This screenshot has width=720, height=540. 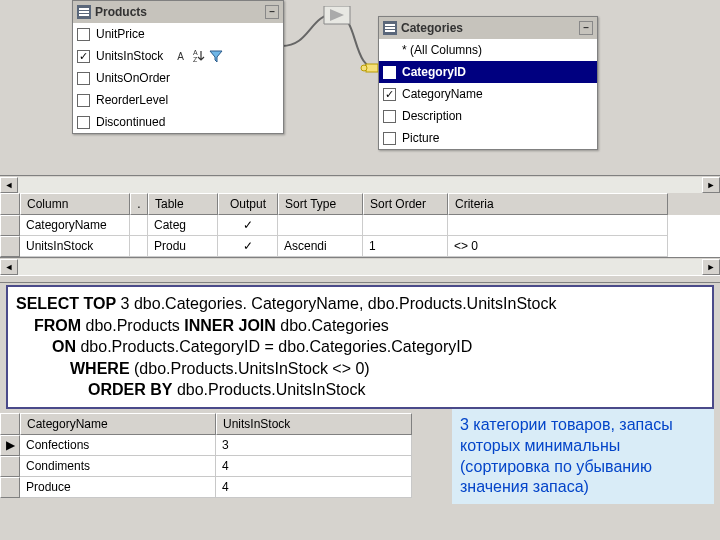 I want to click on results-col-stock: UnitsInStock, so click(x=314, y=424).